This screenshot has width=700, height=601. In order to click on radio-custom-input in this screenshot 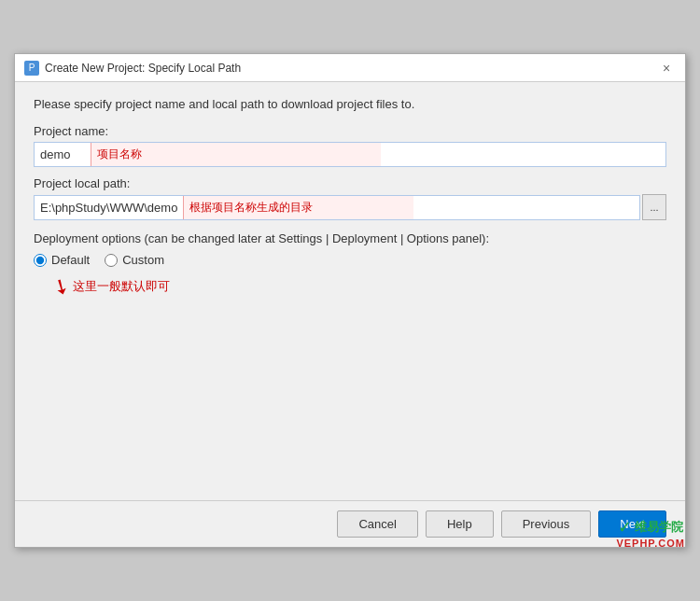, I will do `click(111, 260)`.